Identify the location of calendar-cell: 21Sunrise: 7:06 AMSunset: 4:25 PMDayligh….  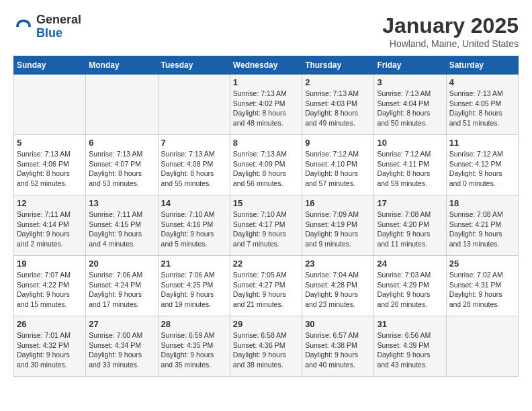
(193, 286).